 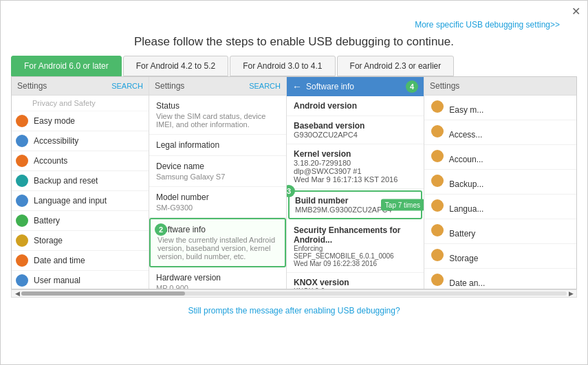 I want to click on hardware-version-item: Hardware version MP 0.900, so click(x=217, y=278).